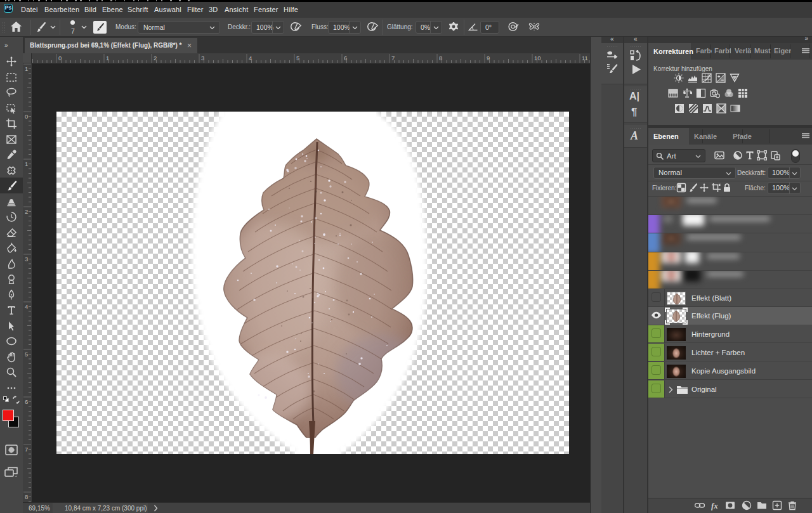 The height and width of the screenshot is (513, 812). I want to click on svg-text: fx, so click(714, 506).